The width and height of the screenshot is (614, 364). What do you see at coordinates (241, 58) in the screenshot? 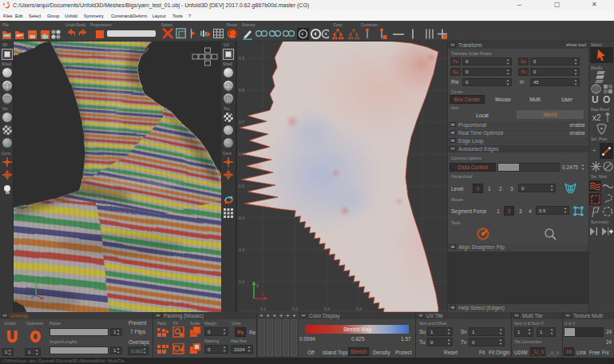
I see `svg-text: 0.9` at bounding box center [241, 58].